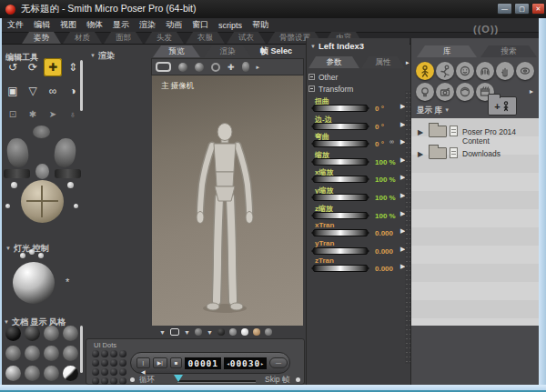 Image resolution: width=546 pixels, height=392 pixels. I want to click on light-control-ball, so click(34, 283).